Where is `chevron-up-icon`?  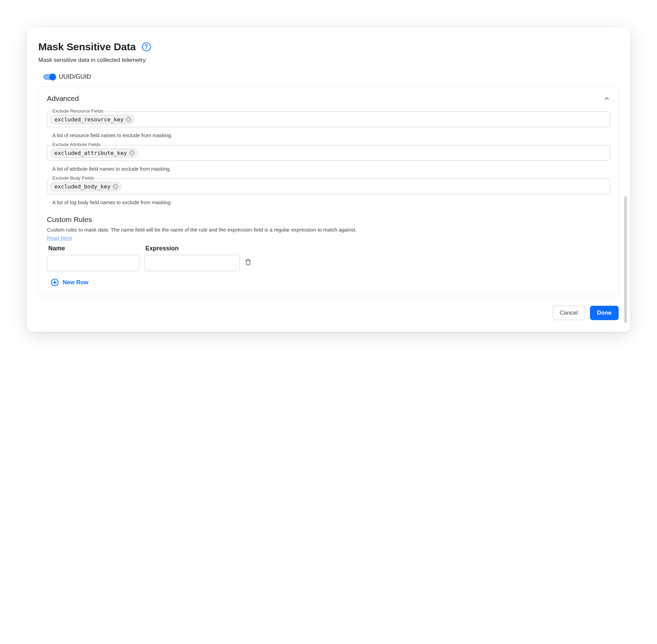 chevron-up-icon is located at coordinates (607, 98).